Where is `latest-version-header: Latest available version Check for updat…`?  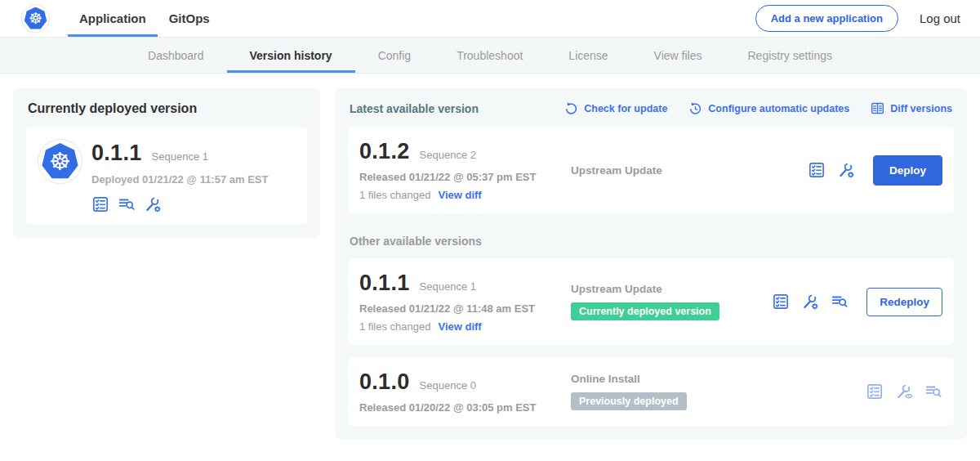 latest-version-header: Latest available version Check for updat… is located at coordinates (651, 108).